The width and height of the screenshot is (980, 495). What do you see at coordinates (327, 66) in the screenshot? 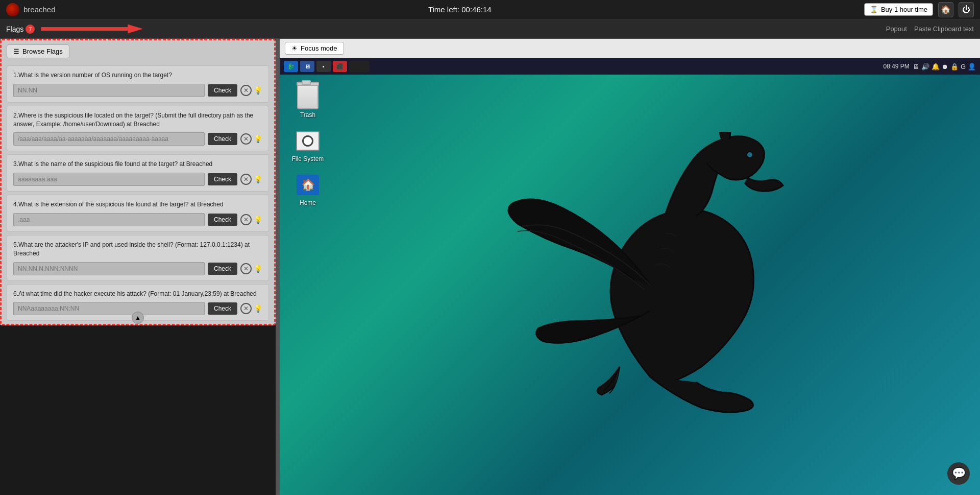
I see `taskbar-left: 🐉 🖥 ▪ ⬛` at bounding box center [327, 66].